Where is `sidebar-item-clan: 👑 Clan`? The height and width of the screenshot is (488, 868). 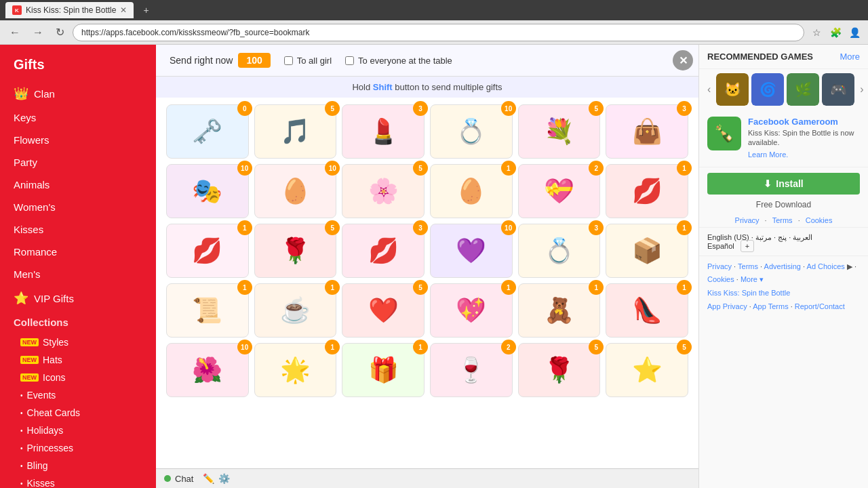 sidebar-item-clan: 👑 Clan is located at coordinates (78, 94).